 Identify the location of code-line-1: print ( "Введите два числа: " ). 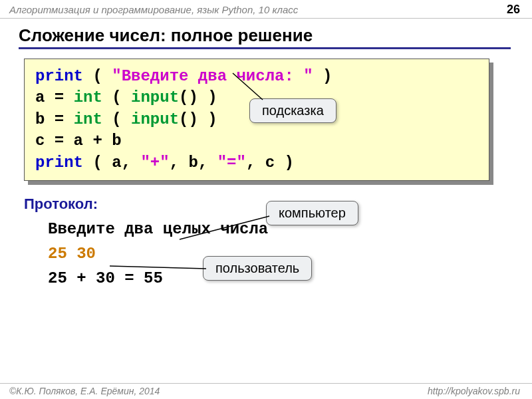
(257, 76).